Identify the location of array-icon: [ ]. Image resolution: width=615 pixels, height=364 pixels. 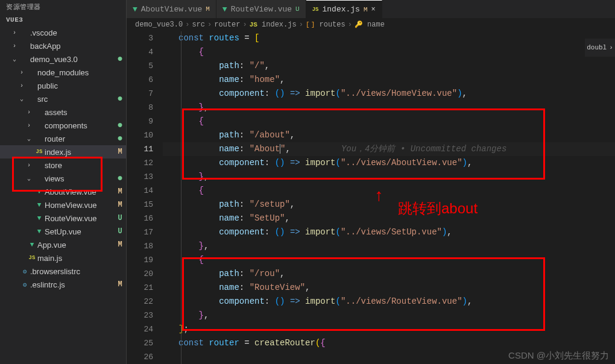
(310, 25).